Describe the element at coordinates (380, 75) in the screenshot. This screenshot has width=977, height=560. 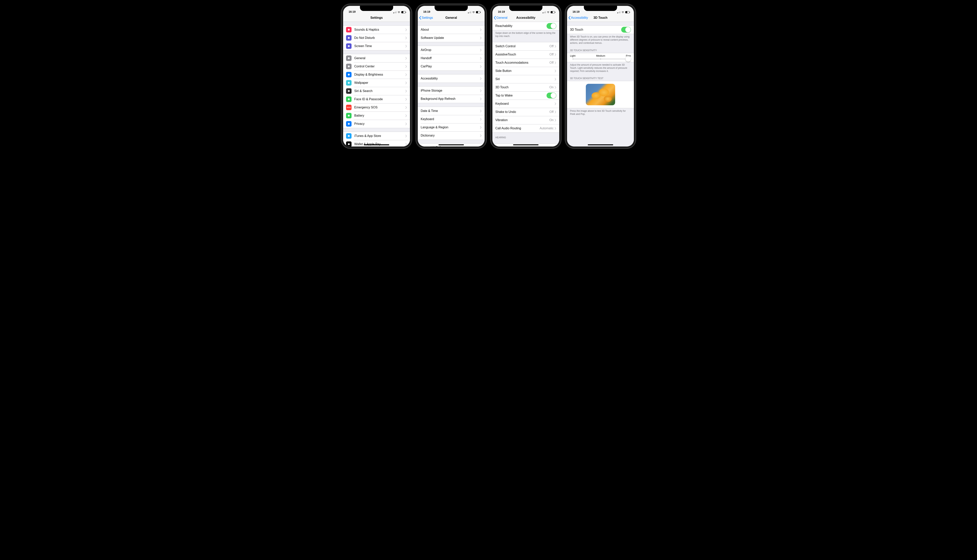
I see `row-label: Display & Brightness` at that location.